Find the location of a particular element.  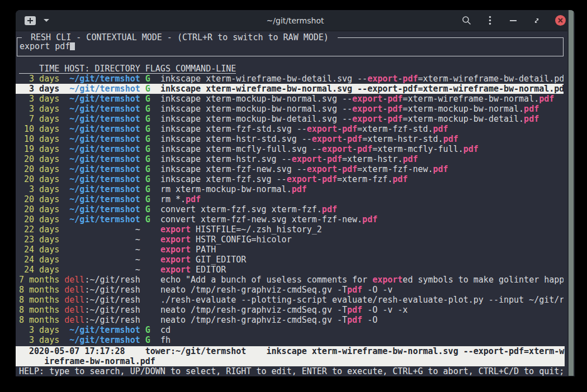

history-row: 7 days ~/git/termshot G inkscape xterm-m… is located at coordinates (290, 119).